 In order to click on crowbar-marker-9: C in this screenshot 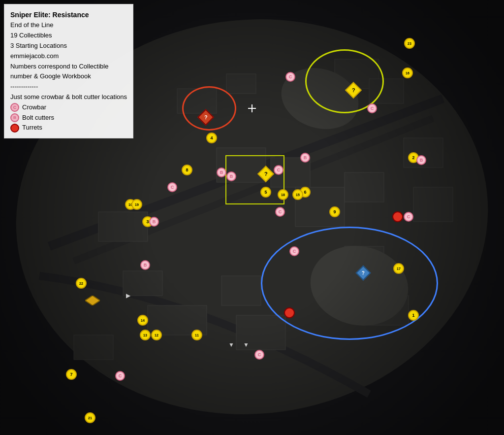, I will do `click(259, 355)`.